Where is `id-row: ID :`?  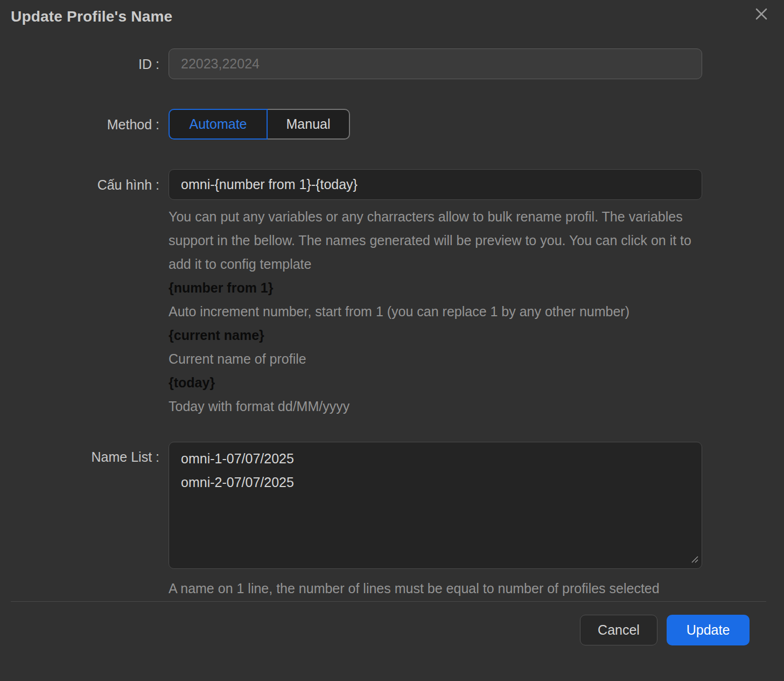 id-row: ID : is located at coordinates (392, 64).